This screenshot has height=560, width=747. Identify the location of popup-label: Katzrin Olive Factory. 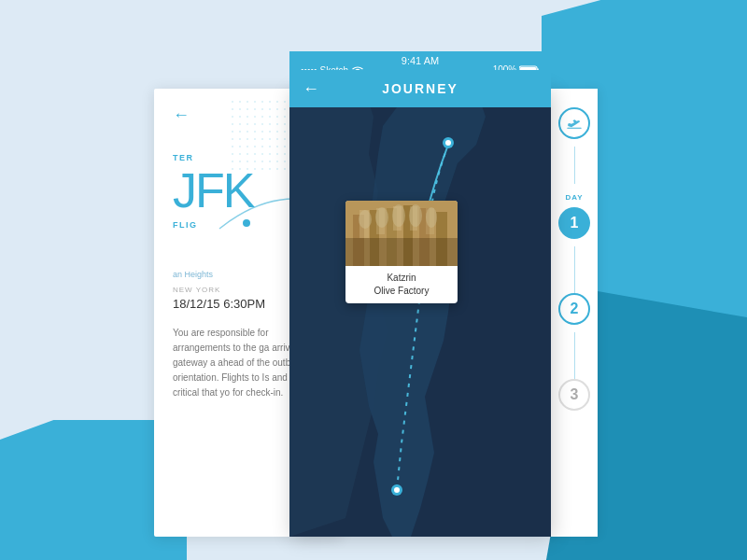
(402, 285).